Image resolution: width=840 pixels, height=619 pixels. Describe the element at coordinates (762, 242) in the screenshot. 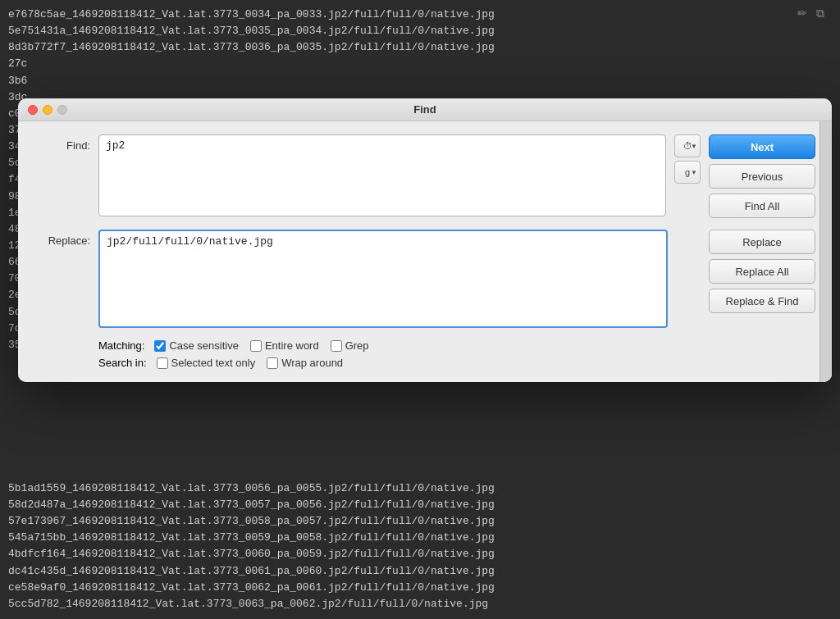

I see `replace-button: Replace` at that location.